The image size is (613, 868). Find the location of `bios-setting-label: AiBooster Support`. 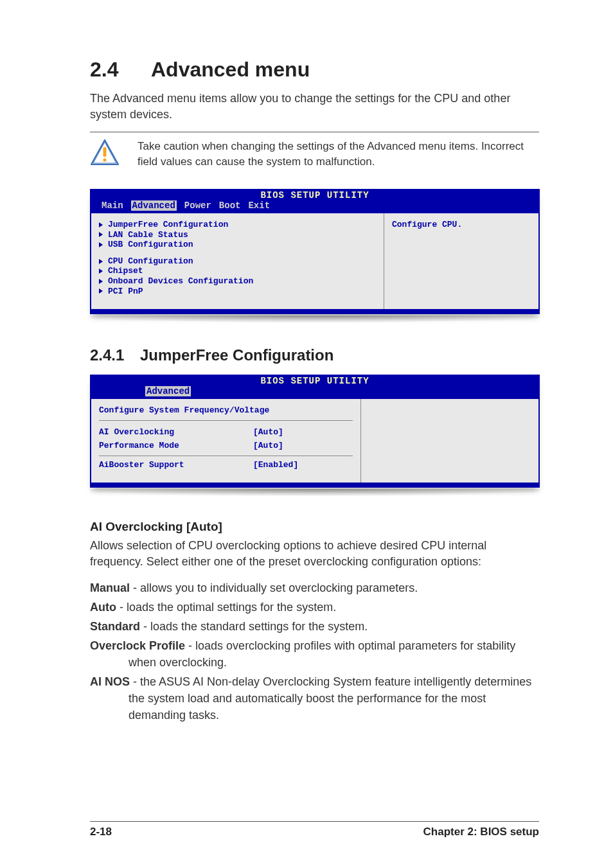

bios-setting-label: AiBooster Support is located at coordinates (176, 465).